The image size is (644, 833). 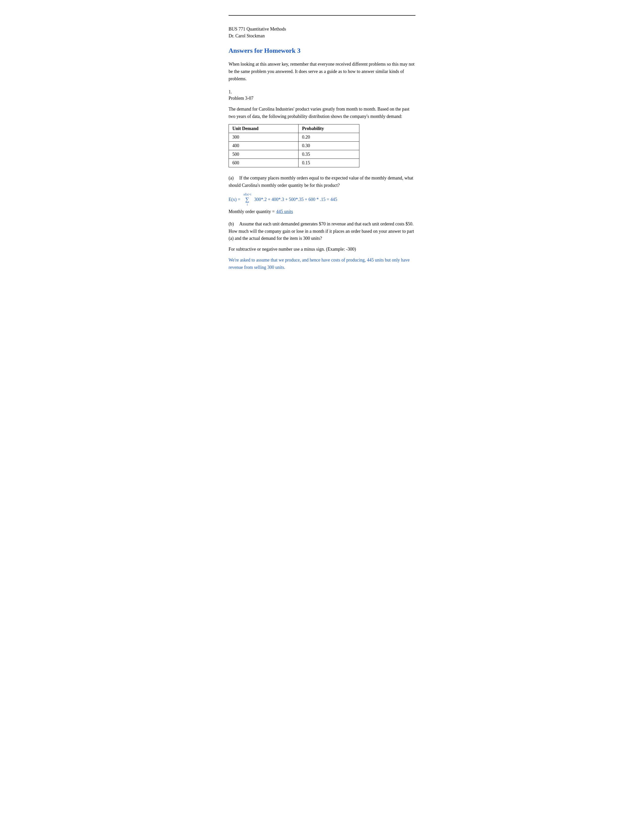 I want to click on header-info: BUS 771 Quantitative Methods Dr. Carol S…, so click(x=322, y=33).